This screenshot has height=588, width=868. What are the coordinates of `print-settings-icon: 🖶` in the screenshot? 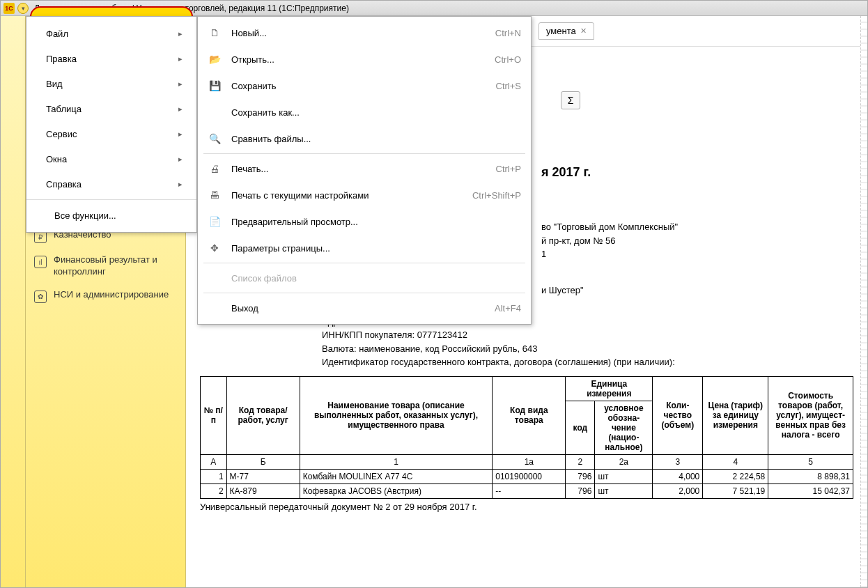 It's located at (215, 195).